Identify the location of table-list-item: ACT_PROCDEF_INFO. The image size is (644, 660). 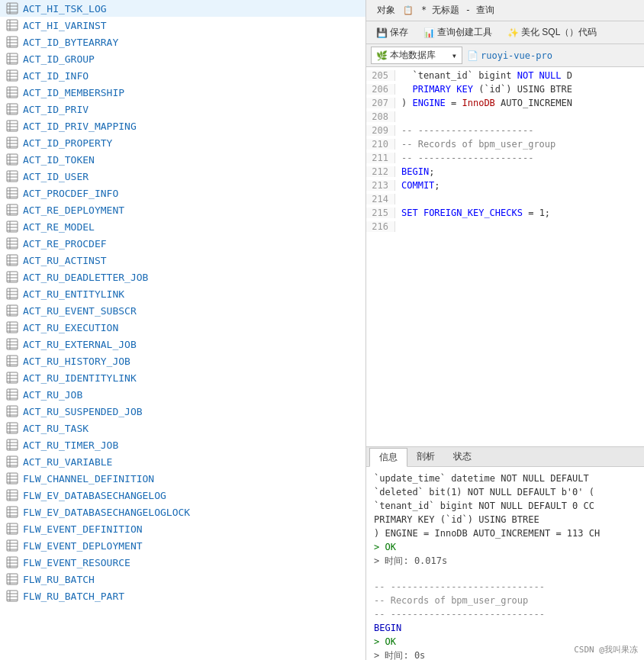
(183, 193).